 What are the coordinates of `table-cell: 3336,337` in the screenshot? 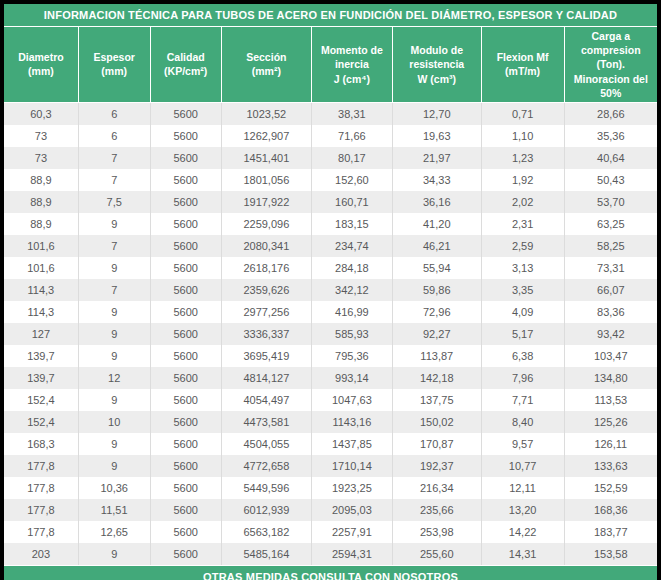 It's located at (266, 334).